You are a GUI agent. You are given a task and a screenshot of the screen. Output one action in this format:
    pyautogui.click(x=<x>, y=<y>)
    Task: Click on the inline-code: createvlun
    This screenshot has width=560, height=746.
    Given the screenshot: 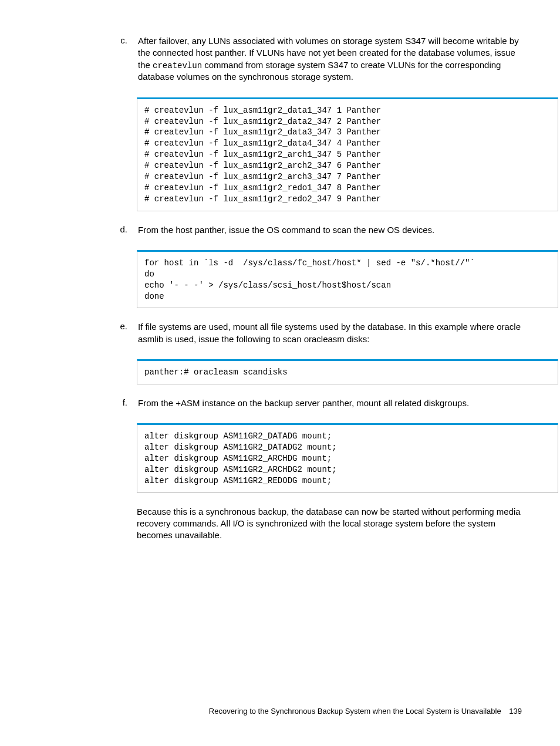 What is the action you would take?
    pyautogui.click(x=177, y=66)
    